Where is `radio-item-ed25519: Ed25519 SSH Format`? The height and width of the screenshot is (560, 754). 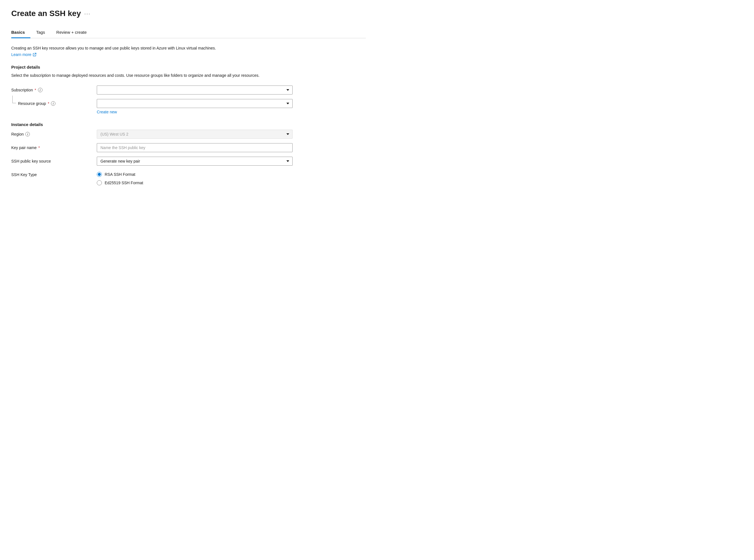 radio-item-ed25519: Ed25519 SSH Format is located at coordinates (195, 183).